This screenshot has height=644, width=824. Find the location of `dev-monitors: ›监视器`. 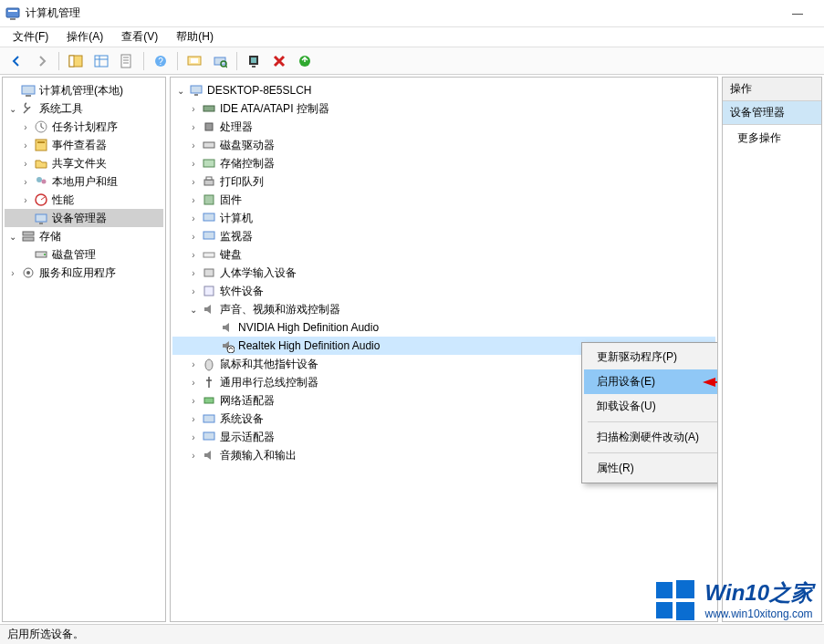

dev-monitors: ›监视器 is located at coordinates (443, 236).